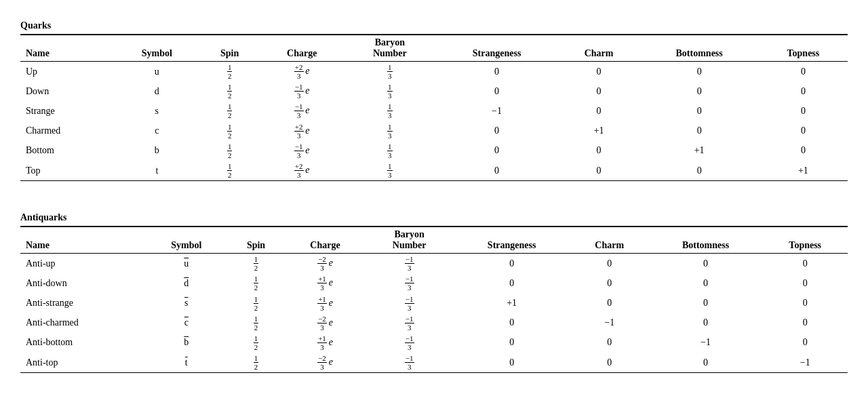  I want to click on cell-bottomness: +1, so click(700, 151).